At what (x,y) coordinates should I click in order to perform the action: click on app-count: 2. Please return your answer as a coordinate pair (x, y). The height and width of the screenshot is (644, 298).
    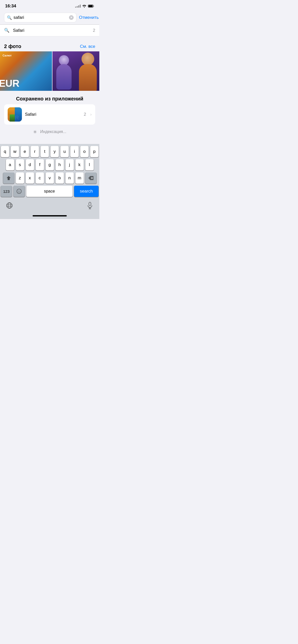
    Looking at the image, I should click on (85, 114).